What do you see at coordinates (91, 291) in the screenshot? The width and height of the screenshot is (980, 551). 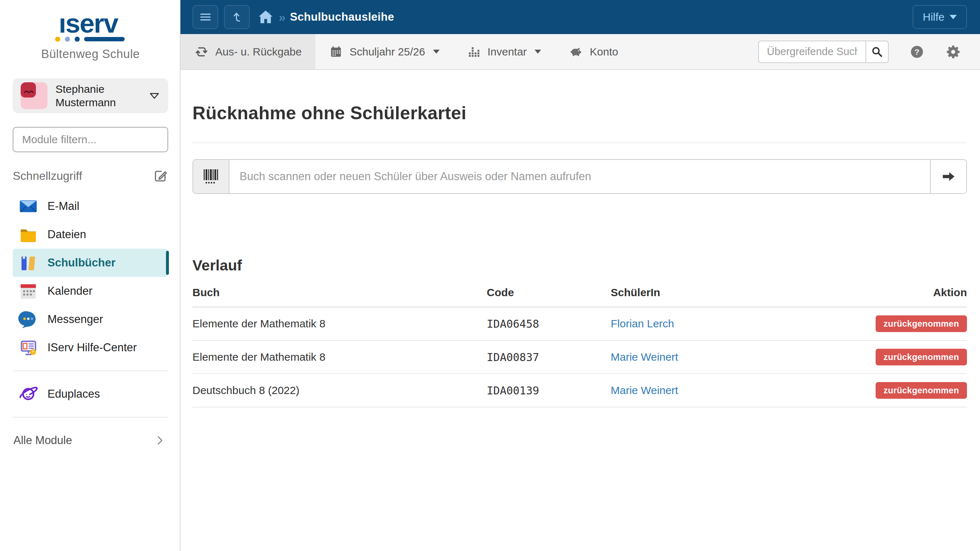 I see `sidebar-item-calendar: Kalender` at bounding box center [91, 291].